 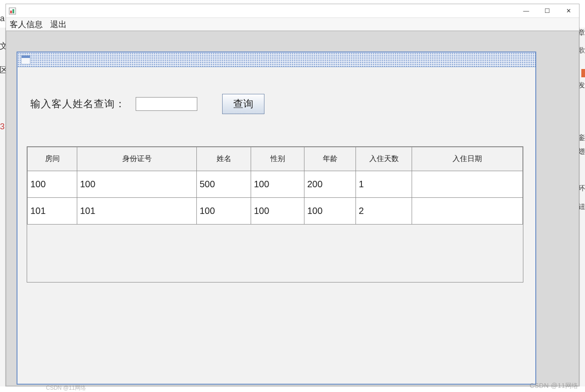 I want to click on cell-room: 100, so click(x=52, y=184).